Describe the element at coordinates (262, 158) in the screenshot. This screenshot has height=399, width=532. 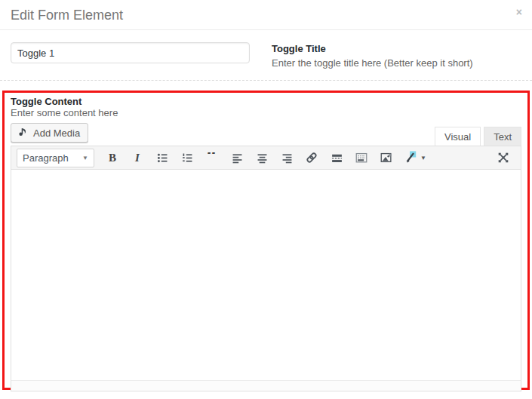
I see `align-center-button` at that location.